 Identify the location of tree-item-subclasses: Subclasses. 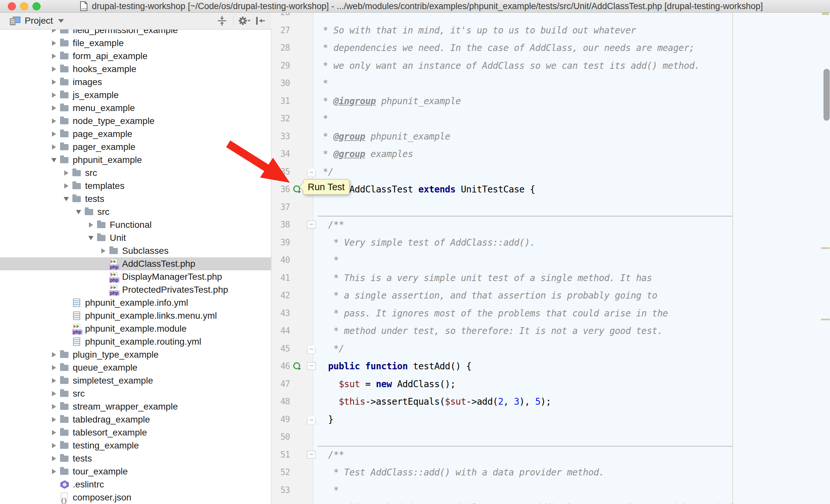
(136, 251).